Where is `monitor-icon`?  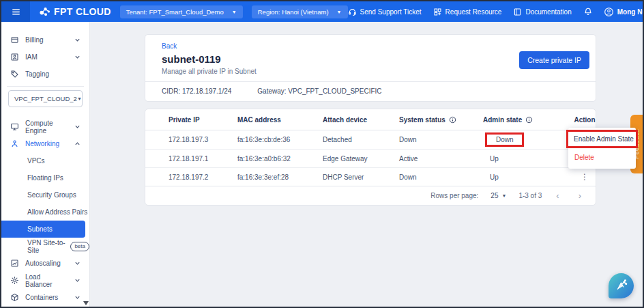 monitor-icon is located at coordinates (15, 127).